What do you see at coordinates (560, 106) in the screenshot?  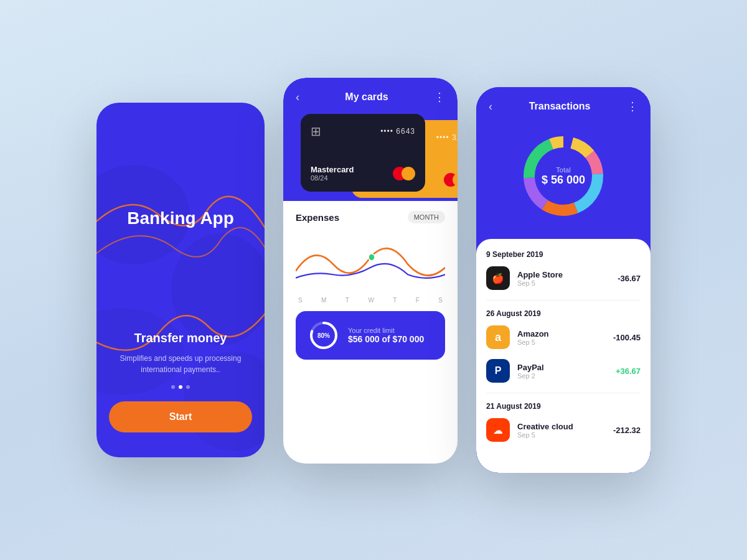 I see `transactions-title: Transactions` at bounding box center [560, 106].